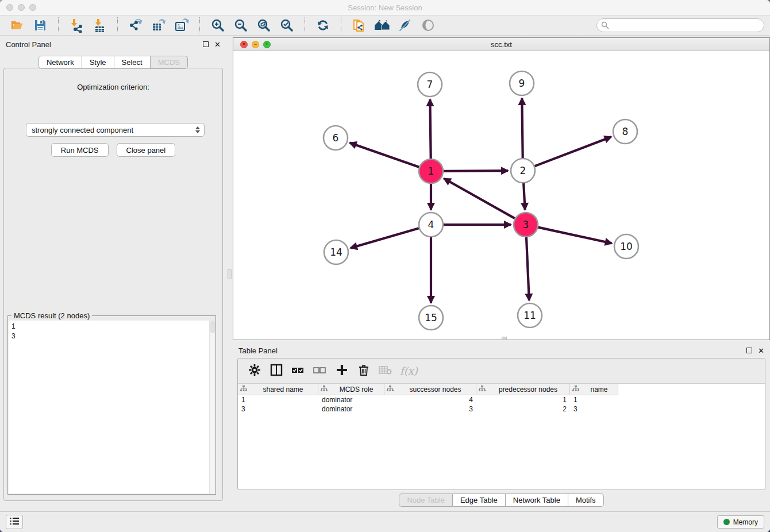 The width and height of the screenshot is (770, 532). What do you see at coordinates (537, 500) in the screenshot?
I see `tab-network-table: Network Table` at bounding box center [537, 500].